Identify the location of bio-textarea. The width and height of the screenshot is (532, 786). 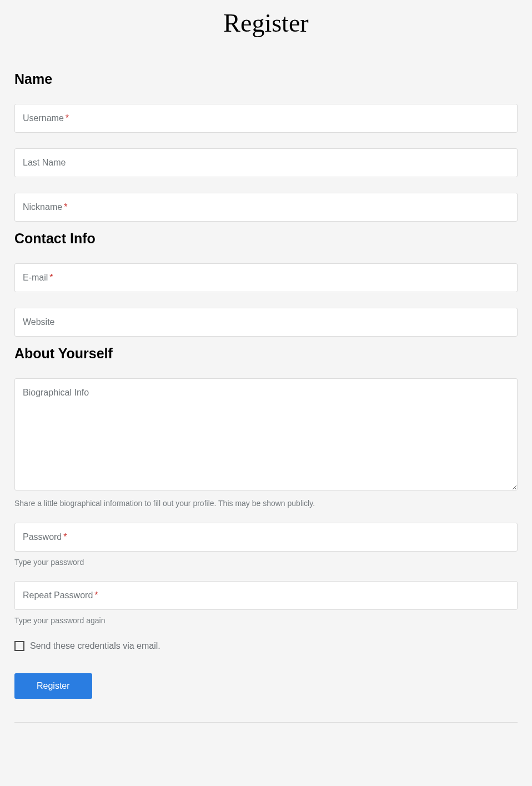
(266, 434).